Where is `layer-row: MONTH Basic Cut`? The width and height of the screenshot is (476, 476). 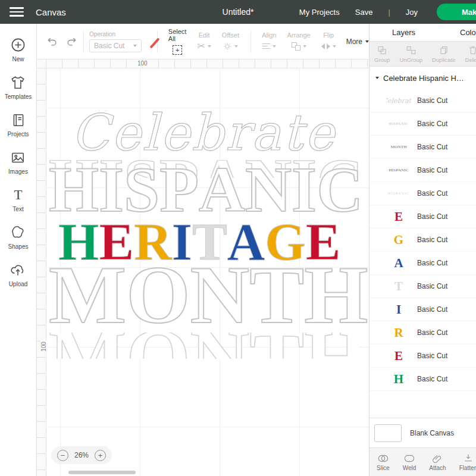
layer-row: MONTH Basic Cut is located at coordinates (422, 148).